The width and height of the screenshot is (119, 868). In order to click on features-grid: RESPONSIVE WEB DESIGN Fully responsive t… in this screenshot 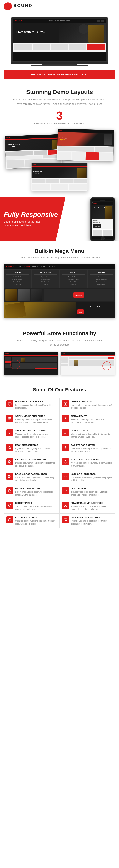, I will do `click(59, 463)`.